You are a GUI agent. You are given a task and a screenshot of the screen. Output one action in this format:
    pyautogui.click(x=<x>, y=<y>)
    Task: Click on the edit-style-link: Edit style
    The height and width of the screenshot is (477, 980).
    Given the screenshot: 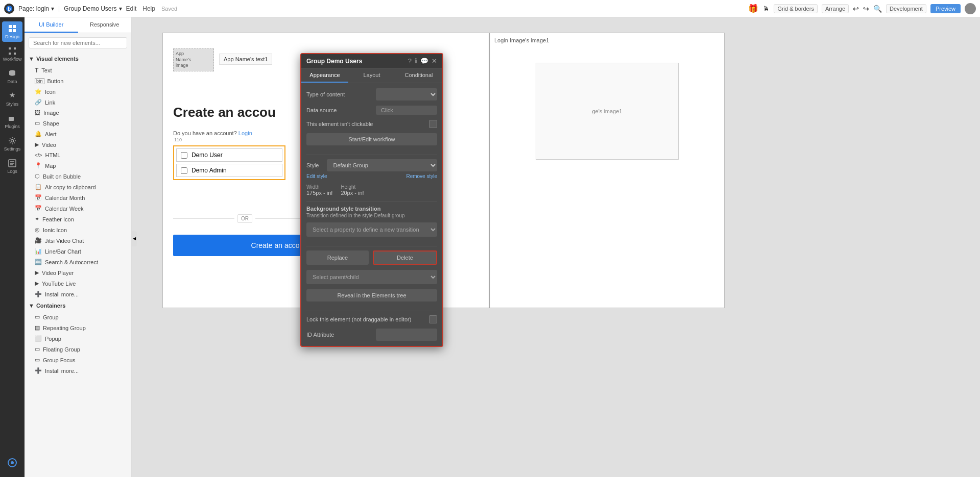 What is the action you would take?
    pyautogui.click(x=317, y=177)
    